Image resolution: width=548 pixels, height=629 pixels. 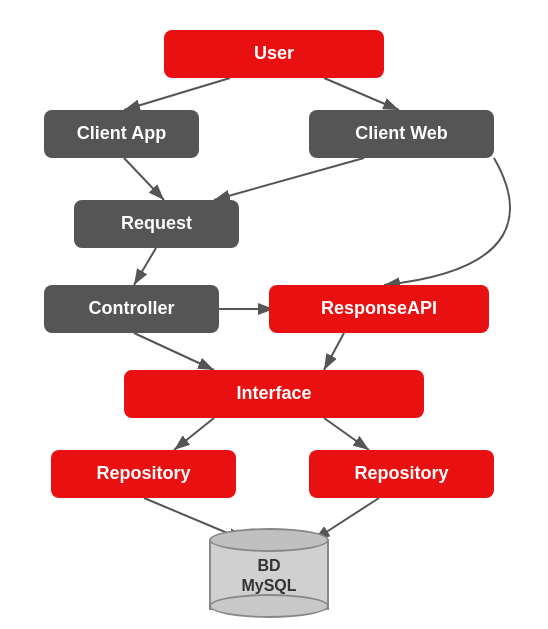 I want to click on request-node: Request, so click(x=156, y=224).